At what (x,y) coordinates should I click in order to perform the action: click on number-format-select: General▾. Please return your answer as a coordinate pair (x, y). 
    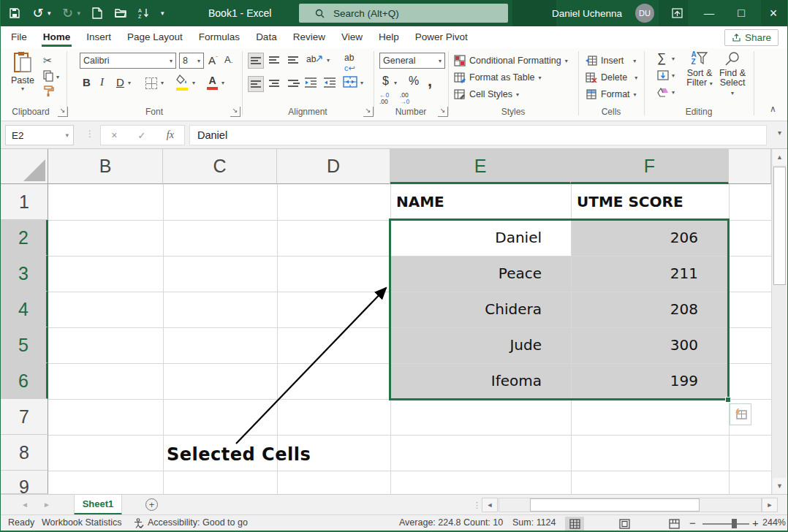
    Looking at the image, I should click on (412, 61).